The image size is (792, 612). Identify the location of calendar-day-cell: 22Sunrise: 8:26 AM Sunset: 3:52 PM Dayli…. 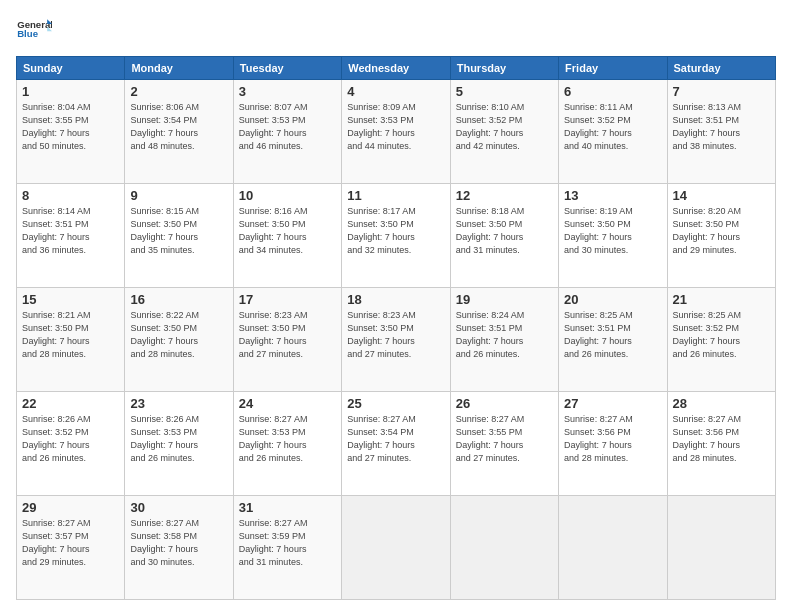
(71, 444).